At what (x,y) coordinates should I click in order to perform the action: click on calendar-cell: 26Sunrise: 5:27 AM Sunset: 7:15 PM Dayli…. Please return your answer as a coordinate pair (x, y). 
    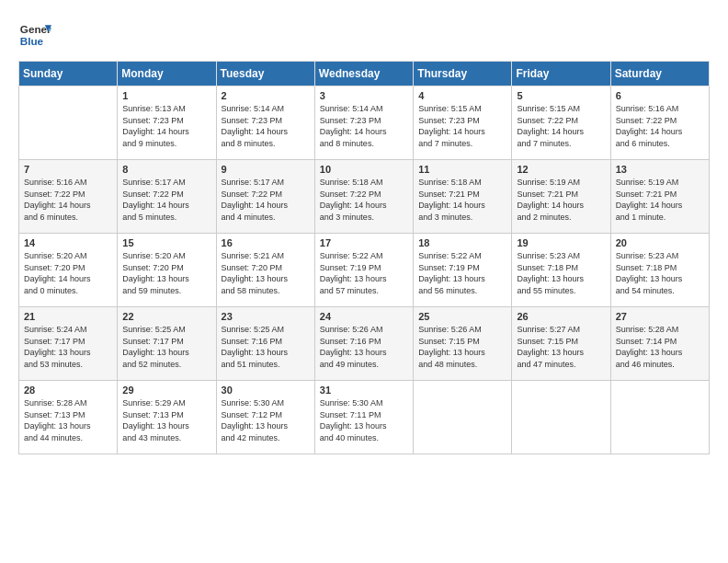
    Looking at the image, I should click on (561, 344).